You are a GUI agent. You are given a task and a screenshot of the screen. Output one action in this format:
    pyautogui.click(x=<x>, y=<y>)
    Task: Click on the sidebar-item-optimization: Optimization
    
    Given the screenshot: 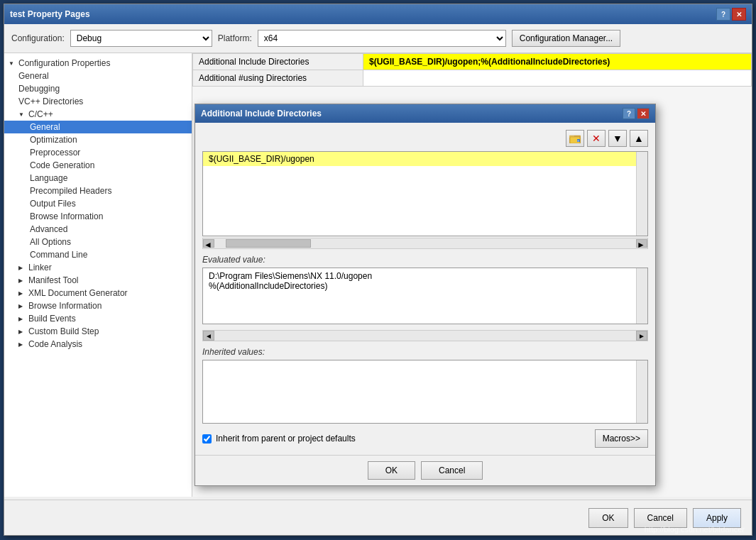 What is the action you would take?
    pyautogui.click(x=98, y=140)
    